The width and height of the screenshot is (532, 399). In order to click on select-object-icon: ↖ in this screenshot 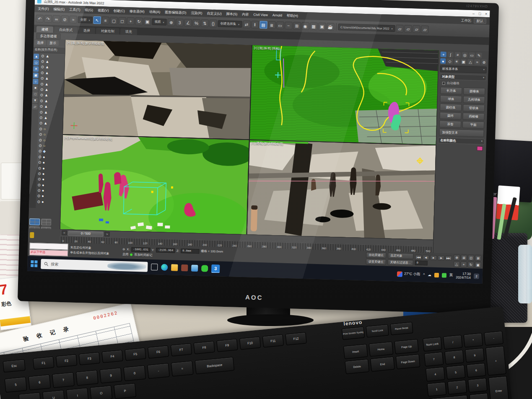, I will do `click(97, 20)`.